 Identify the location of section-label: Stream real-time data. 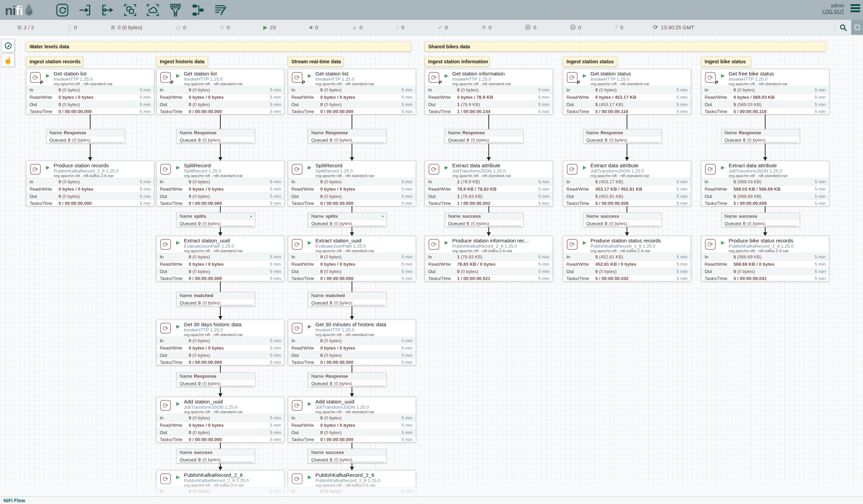
(315, 62).